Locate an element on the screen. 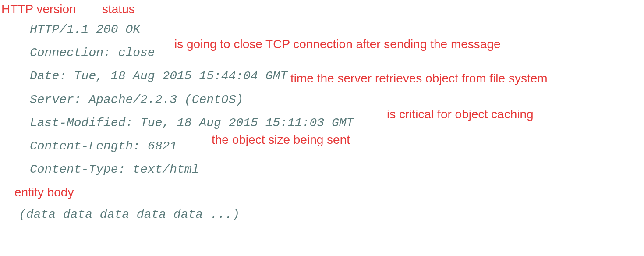 This screenshot has width=644, height=256. annotation-entity-body: entity body is located at coordinates (44, 192).